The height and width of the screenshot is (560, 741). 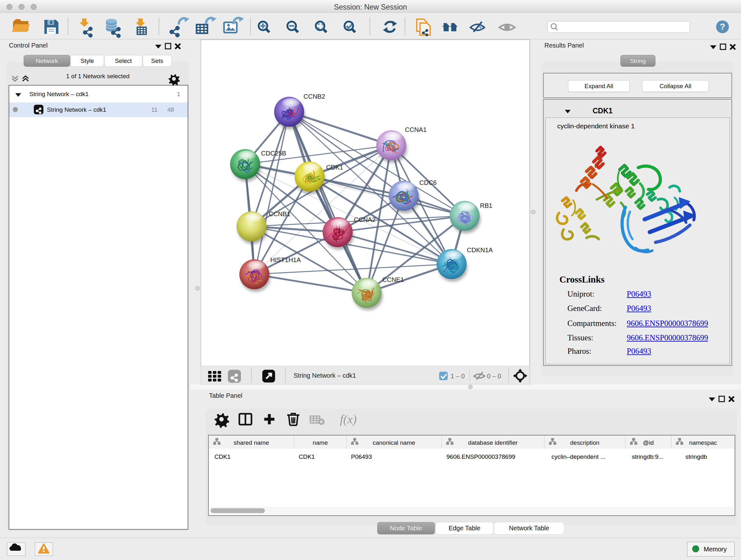 I want to click on svg-text: CDC25B, so click(x=274, y=153).